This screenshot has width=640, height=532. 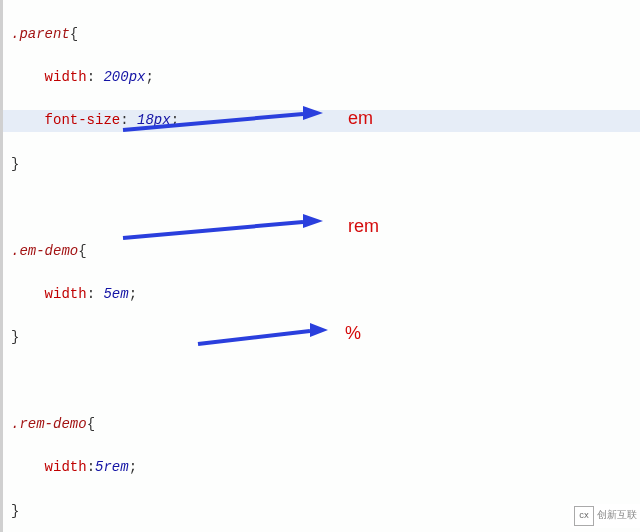 I want to click on watermark-text: 创新互联, so click(x=617, y=516).